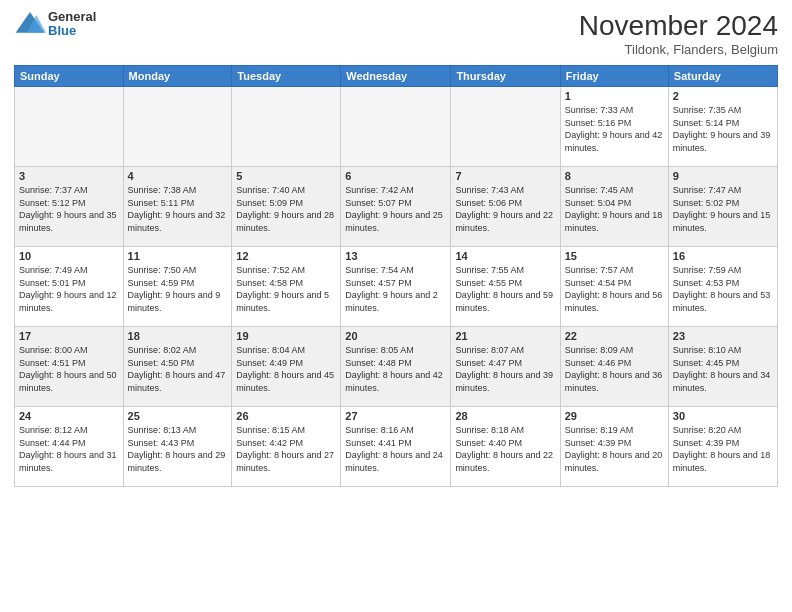  I want to click on day-info: Sunrise: 7:40 AMSunset: 5:09 PMDaylight:…, so click(286, 209).